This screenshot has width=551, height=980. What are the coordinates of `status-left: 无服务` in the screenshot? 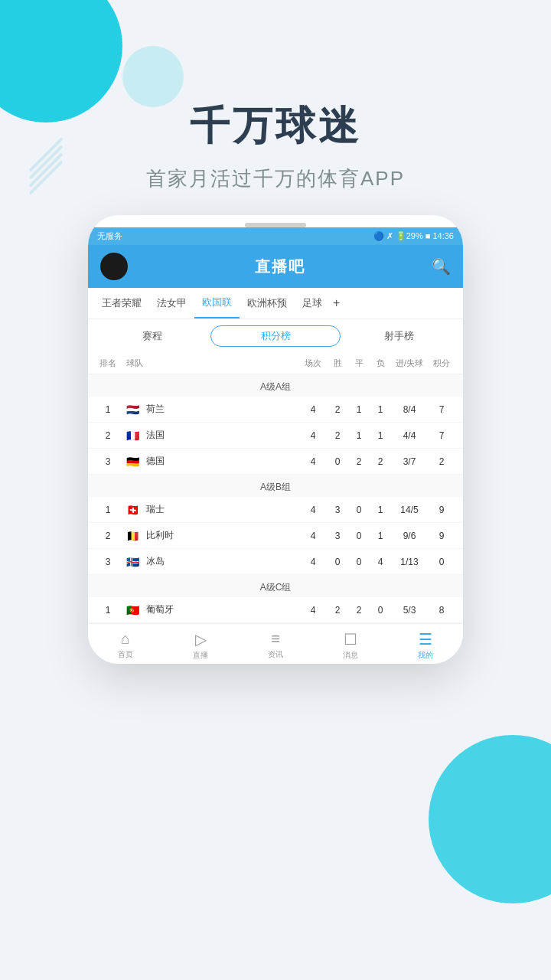 It's located at (110, 236).